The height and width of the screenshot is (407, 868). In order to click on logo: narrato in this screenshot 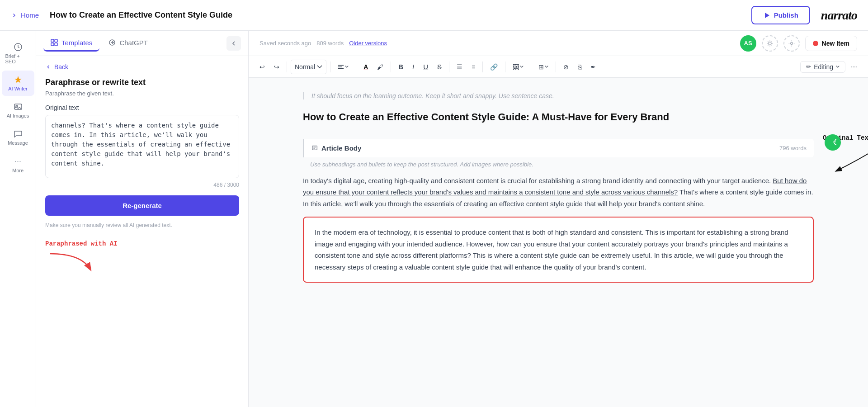, I will do `click(839, 15)`.